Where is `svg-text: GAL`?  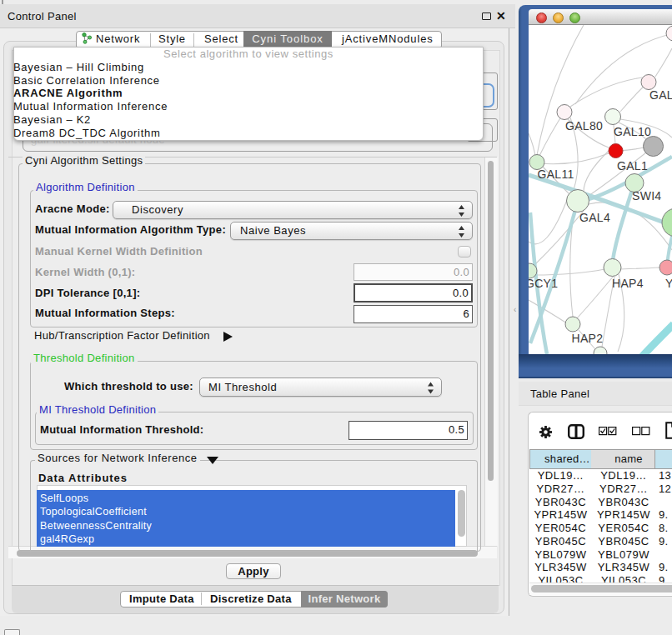 svg-text: GAL is located at coordinates (660, 95).